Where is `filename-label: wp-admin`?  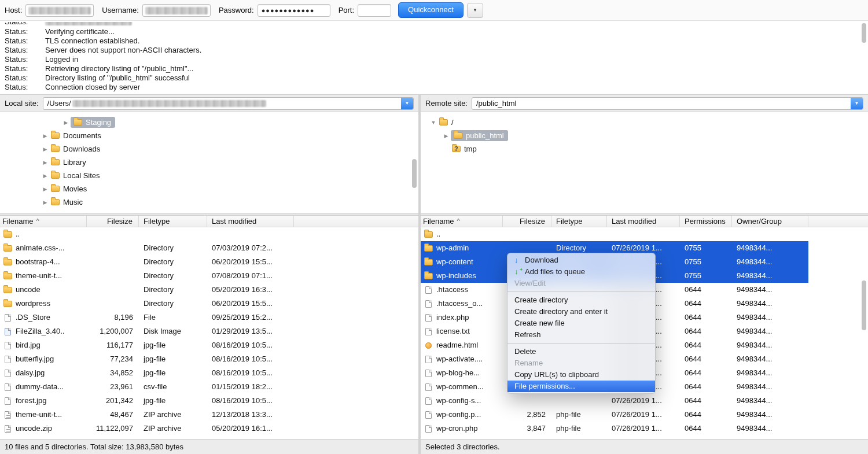
filename-label: wp-admin is located at coordinates (453, 248).